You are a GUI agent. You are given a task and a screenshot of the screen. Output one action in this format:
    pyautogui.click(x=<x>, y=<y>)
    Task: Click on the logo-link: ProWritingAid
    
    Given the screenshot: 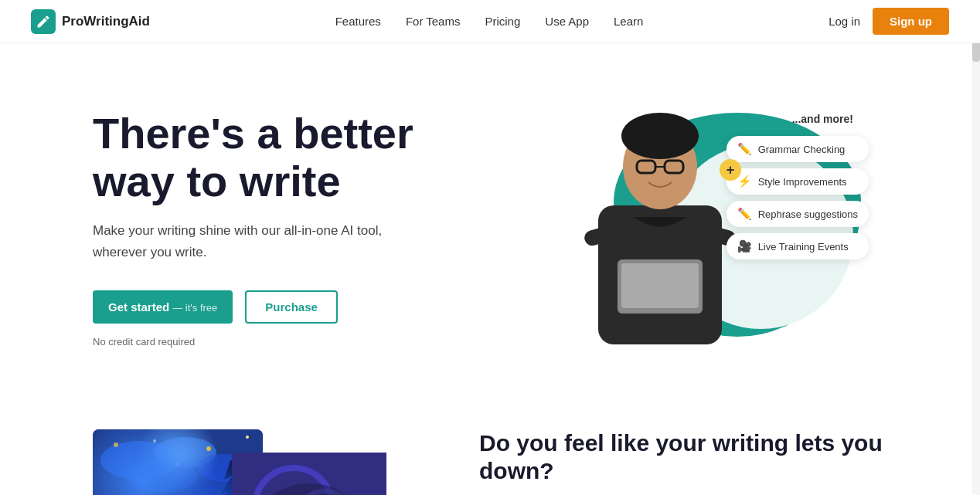 What is the action you would take?
    pyautogui.click(x=90, y=22)
    